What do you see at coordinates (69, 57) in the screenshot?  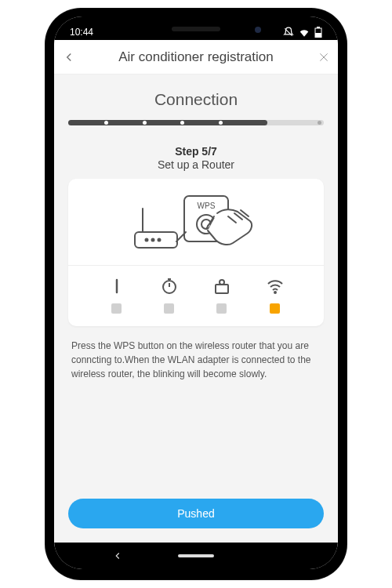 I see `chevron-left-icon` at bounding box center [69, 57].